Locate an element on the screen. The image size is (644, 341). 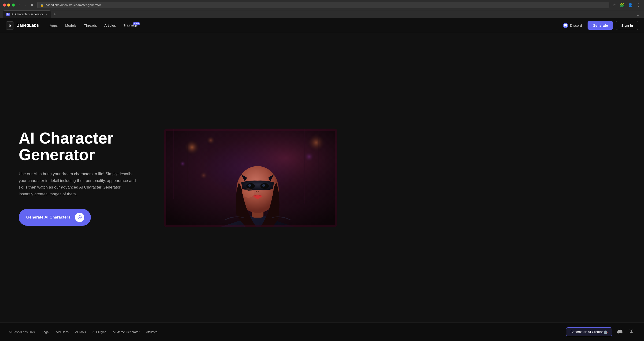
tab-title: AI Character Generator is located at coordinates (27, 14).